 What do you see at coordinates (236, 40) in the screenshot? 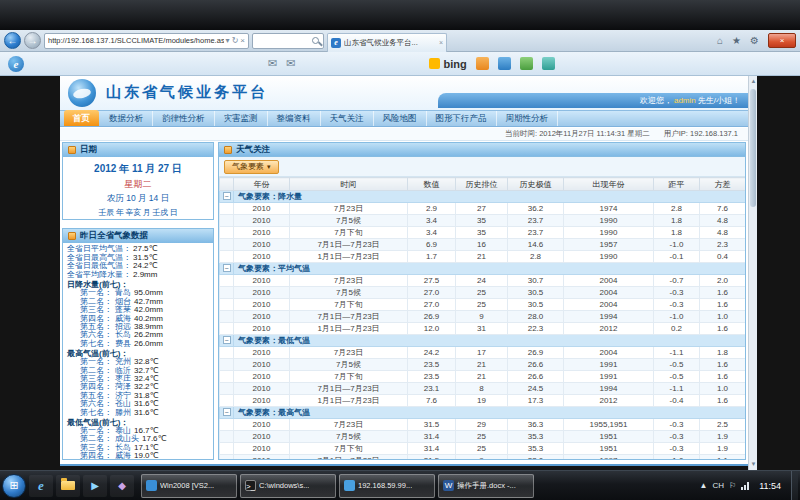
I see `refresh-icon: ↻` at bounding box center [236, 40].